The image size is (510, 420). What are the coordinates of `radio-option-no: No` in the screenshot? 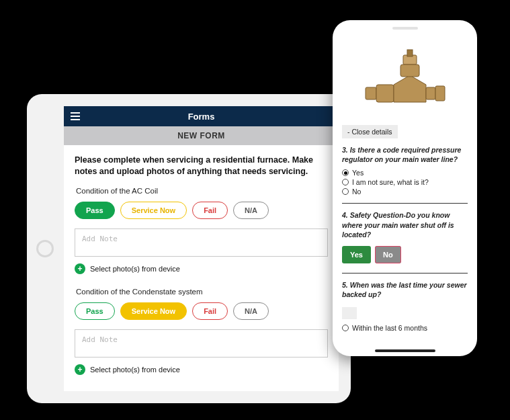 It's located at (405, 192).